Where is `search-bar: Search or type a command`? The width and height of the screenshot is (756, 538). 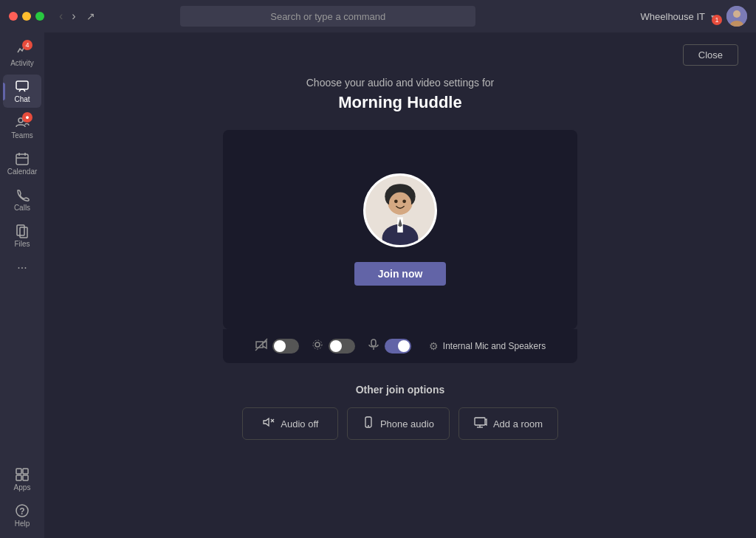
search-bar: Search or type a command is located at coordinates (328, 16).